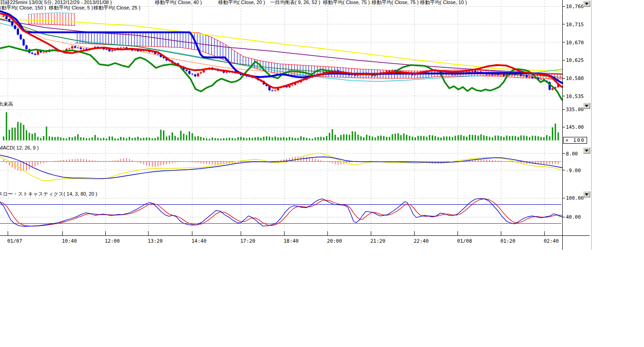 The width and height of the screenshot is (644, 347). I want to click on time-axis-label: 20:00, so click(334, 241).